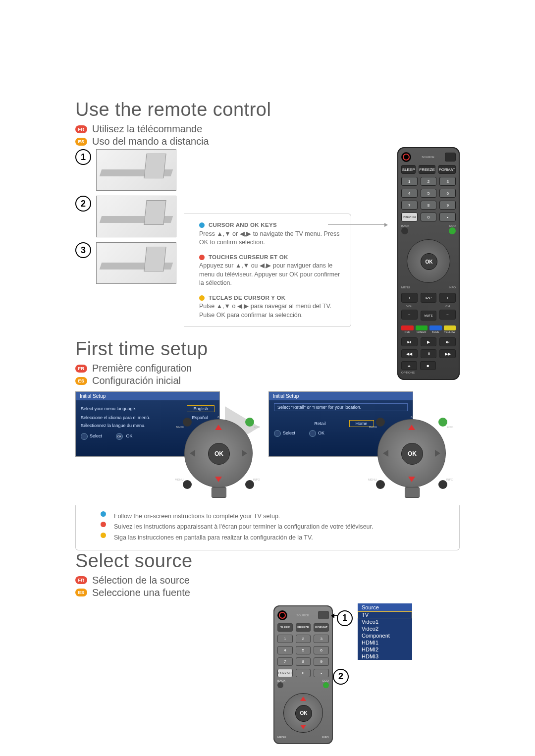  Describe the element at coordinates (83, 157) in the screenshot. I see `step-1: 1` at that location.